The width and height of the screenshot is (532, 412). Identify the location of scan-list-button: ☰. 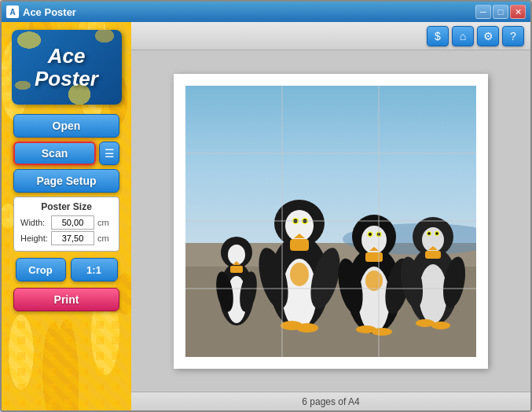
(109, 153).